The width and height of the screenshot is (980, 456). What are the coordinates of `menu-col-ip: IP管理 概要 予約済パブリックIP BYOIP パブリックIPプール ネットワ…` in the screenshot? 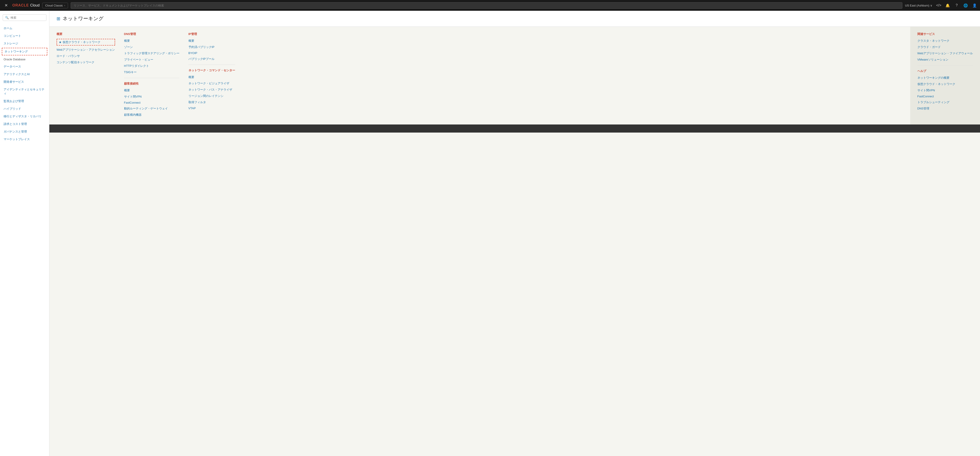 It's located at (212, 75).